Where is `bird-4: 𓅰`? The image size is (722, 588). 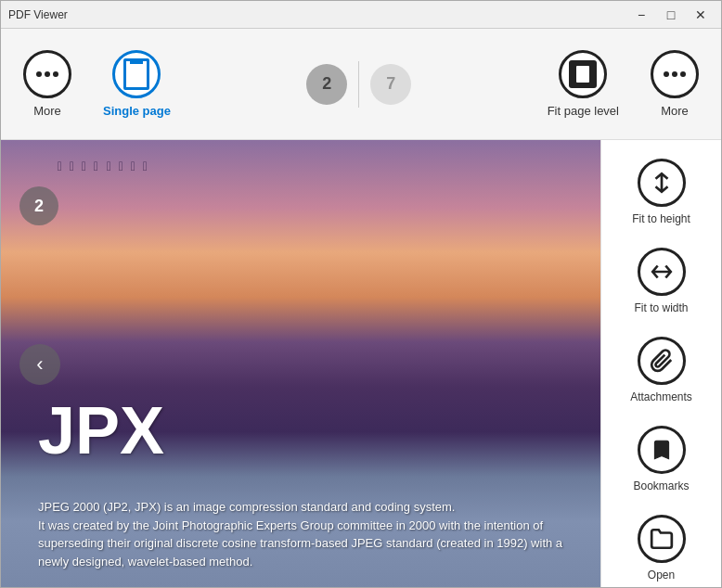 bird-4: 𓅰 is located at coordinates (95, 166).